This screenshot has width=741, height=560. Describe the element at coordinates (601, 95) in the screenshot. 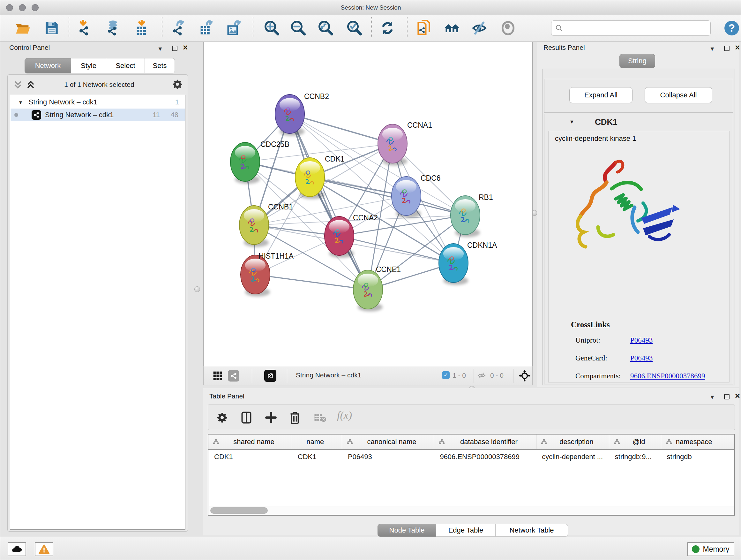

I see `expand-all-button: Expand All` at that location.